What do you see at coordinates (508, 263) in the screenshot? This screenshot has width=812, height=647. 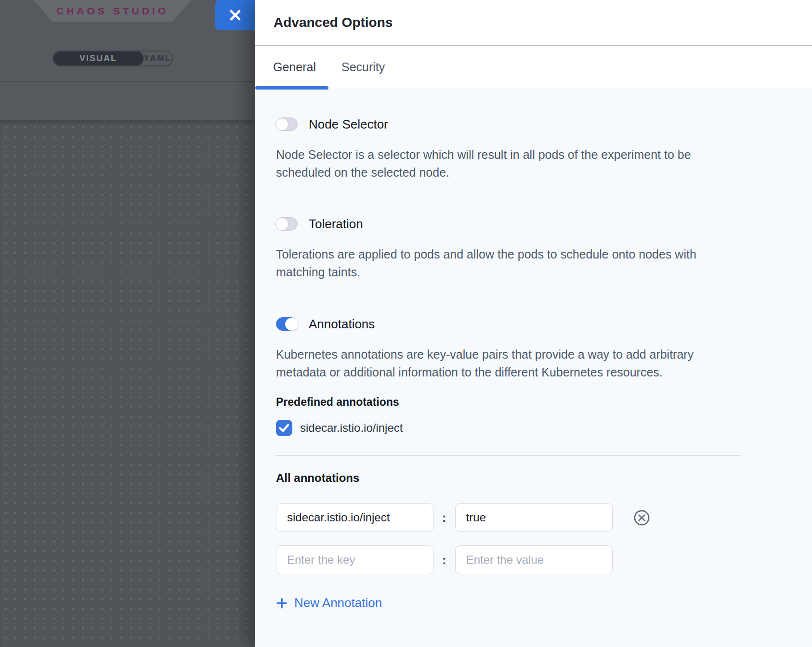 I see `toleration-description: Tolerations are applied to pods and allo…` at bounding box center [508, 263].